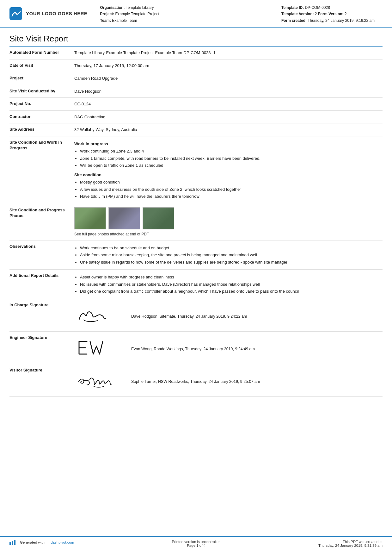  Describe the element at coordinates (227, 175) in the screenshot. I see `site-condition-heading: Site condition` at that location.